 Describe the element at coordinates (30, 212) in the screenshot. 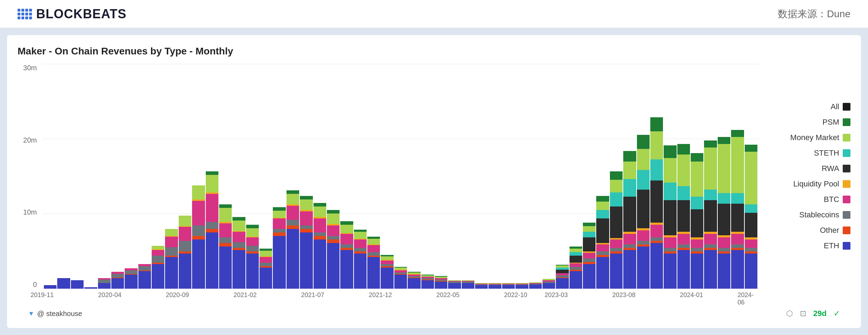

I see `y-label-10m: 10m` at that location.